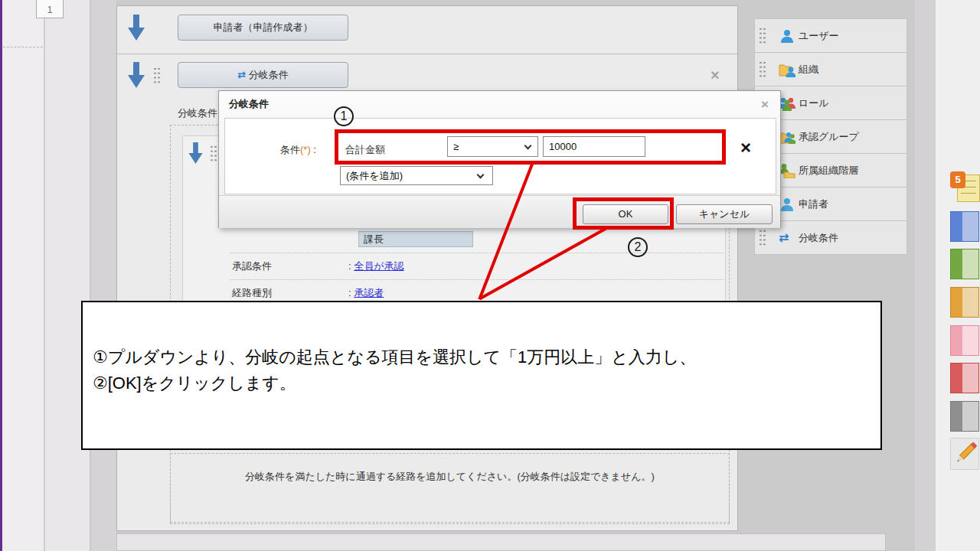 This screenshot has height=551, width=980. I want to click on sidebar-item-label: ロール, so click(814, 103).